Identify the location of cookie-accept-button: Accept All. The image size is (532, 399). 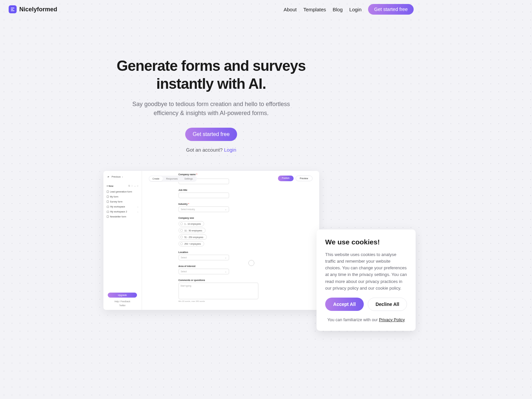
(344, 304).